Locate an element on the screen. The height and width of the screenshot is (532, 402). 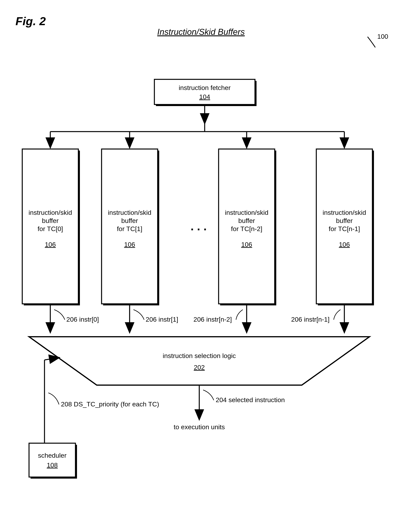
instruction-selection-logic: instruction selection logic 202 is located at coordinates (199, 361).